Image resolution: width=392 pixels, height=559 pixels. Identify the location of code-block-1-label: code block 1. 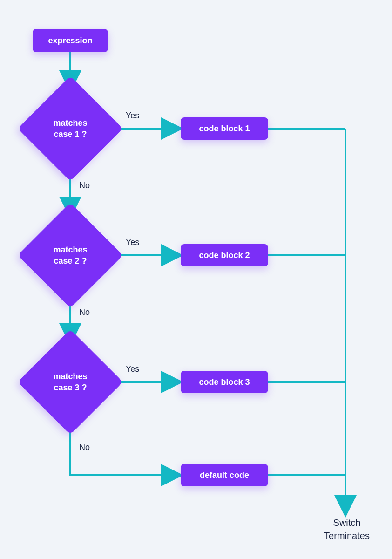
(224, 129).